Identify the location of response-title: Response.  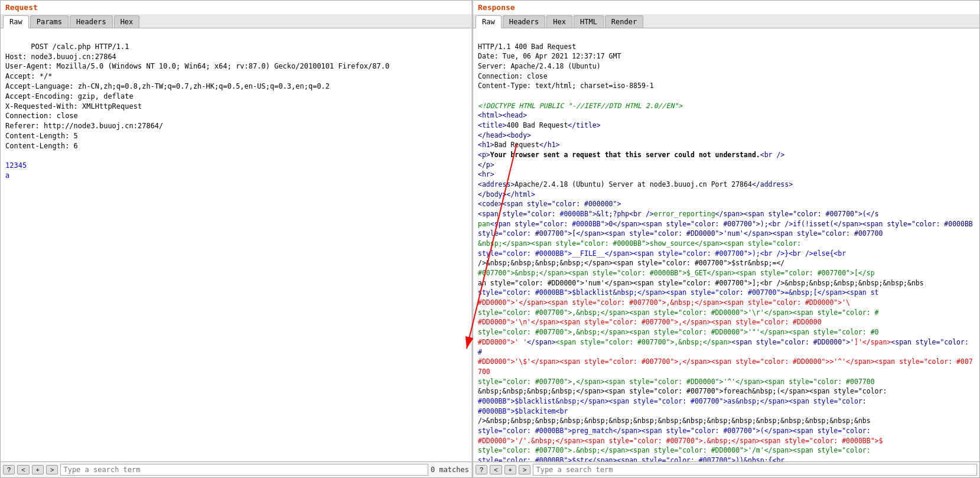
(727, 7).